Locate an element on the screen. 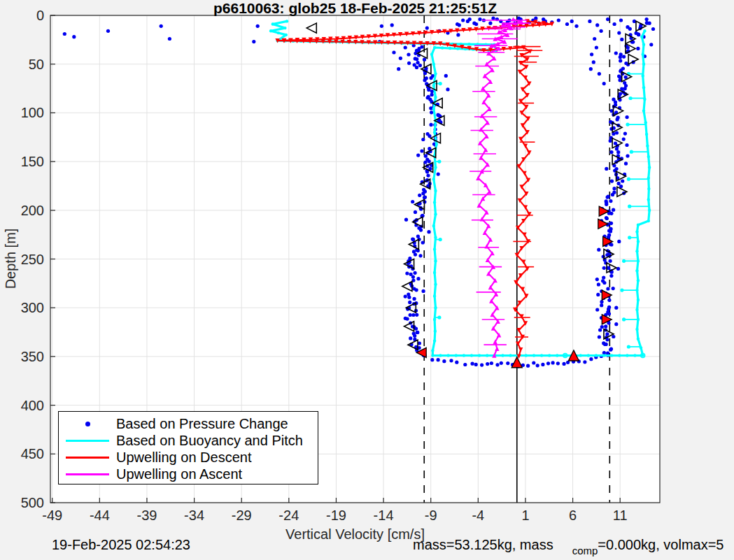 The height and width of the screenshot is (560, 734). x-tick-label: -44 is located at coordinates (99, 515).